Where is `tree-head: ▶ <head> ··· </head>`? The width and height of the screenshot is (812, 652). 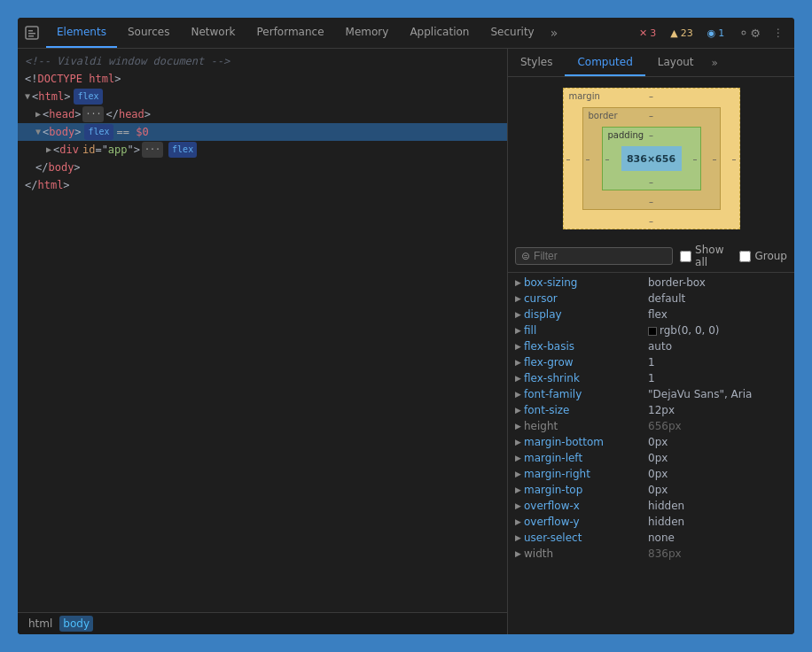
tree-head: ▶ <head> ··· </head> is located at coordinates (262, 114).